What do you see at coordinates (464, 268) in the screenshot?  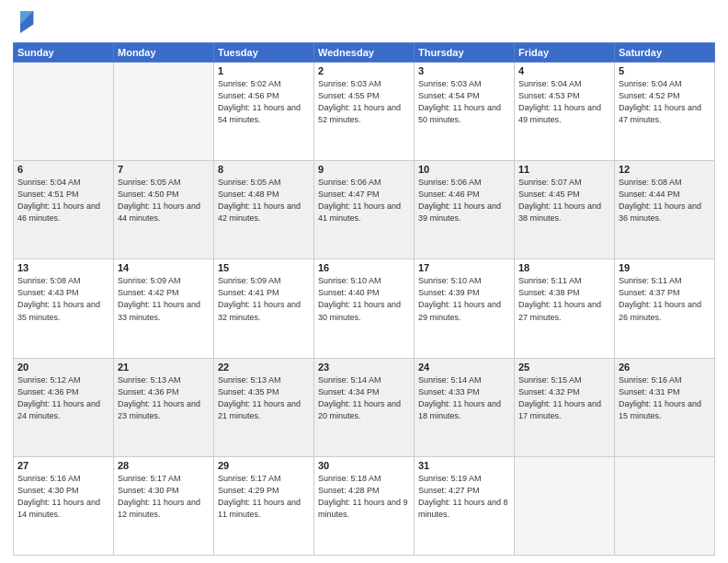 I see `day-number: 17` at bounding box center [464, 268].